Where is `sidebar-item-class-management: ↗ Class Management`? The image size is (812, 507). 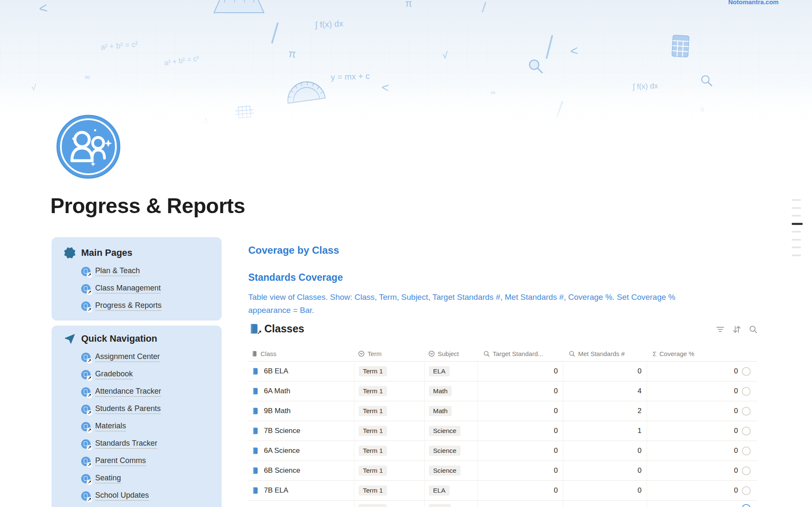 sidebar-item-class-management: ↗ Class Management is located at coordinates (151, 288).